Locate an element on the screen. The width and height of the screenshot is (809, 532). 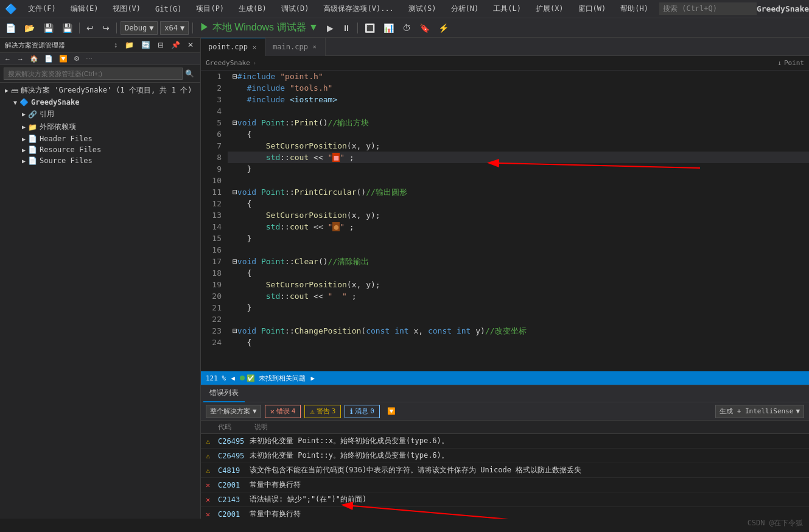
status-scroll-right: ▶ is located at coordinates (313, 379).